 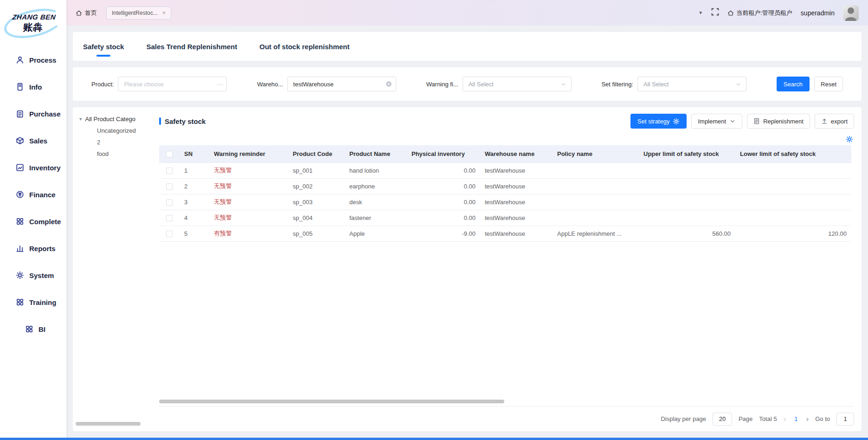 I want to click on tree-item-uncategorized: Uncategorized, so click(x=116, y=128).